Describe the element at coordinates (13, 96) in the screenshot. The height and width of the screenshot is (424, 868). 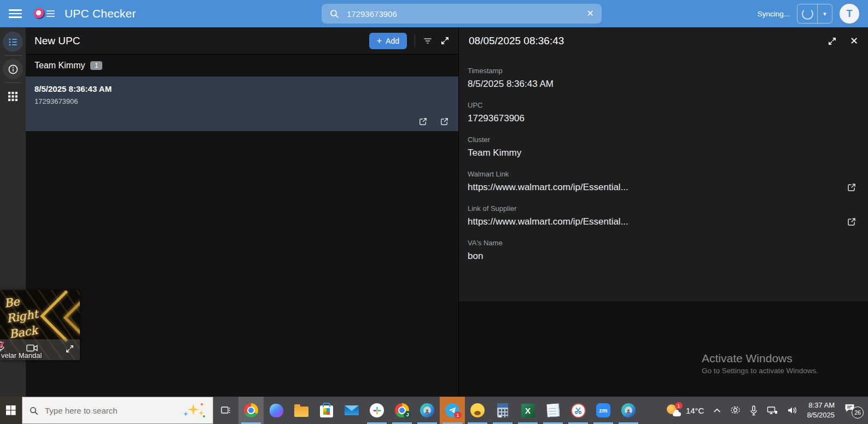
I see `sidebar-item-apps` at that location.